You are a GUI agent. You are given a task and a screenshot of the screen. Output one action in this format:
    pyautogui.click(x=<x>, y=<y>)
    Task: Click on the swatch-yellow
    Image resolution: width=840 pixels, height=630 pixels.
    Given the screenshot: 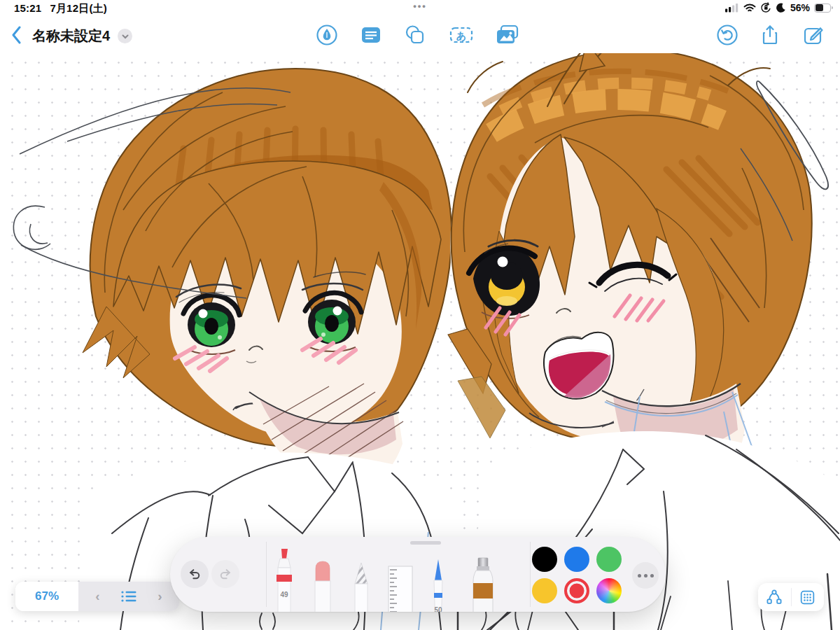 What is the action you would take?
    pyautogui.click(x=545, y=591)
    